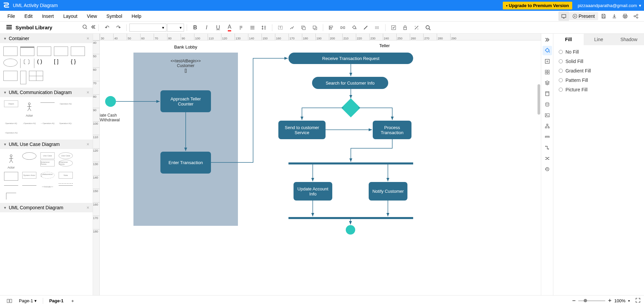 This screenshot has height=306, width=644. What do you see at coordinates (28, 301) in the screenshot?
I see `page-selector: Page-1 ▾` at bounding box center [28, 301].